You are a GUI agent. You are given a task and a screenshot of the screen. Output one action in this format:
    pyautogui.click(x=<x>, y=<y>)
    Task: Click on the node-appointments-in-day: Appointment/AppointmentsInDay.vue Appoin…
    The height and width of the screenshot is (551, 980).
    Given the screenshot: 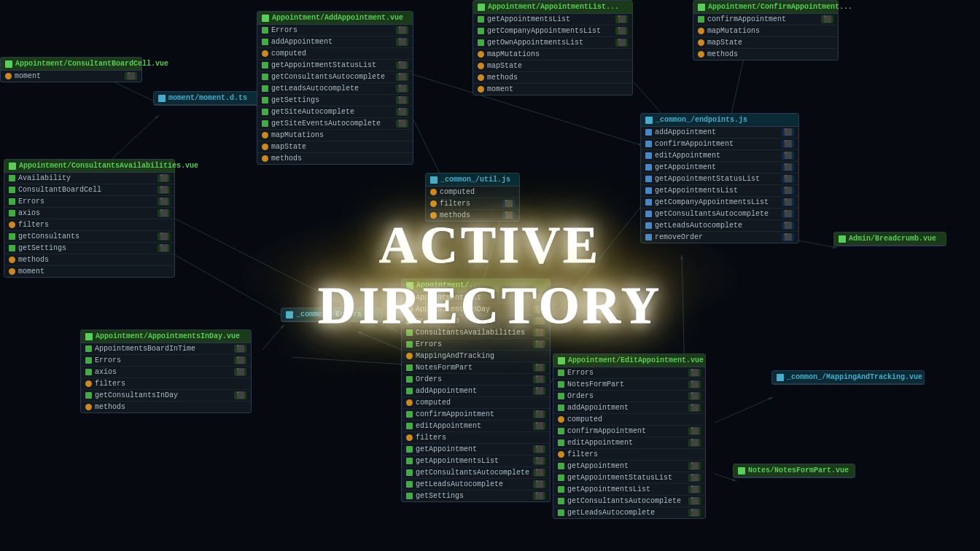 What is the action you would take?
    pyautogui.click(x=166, y=372)
    